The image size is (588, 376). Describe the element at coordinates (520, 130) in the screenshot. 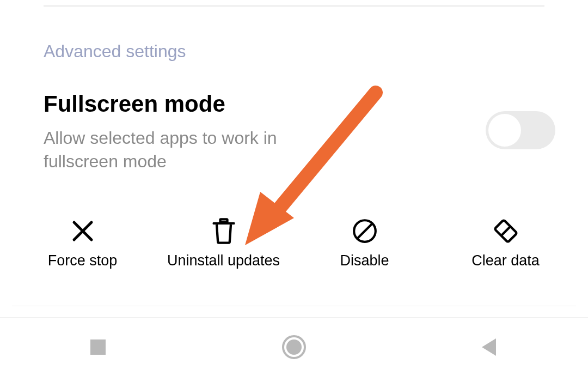

I see `fullscreen-mode-toggle` at that location.